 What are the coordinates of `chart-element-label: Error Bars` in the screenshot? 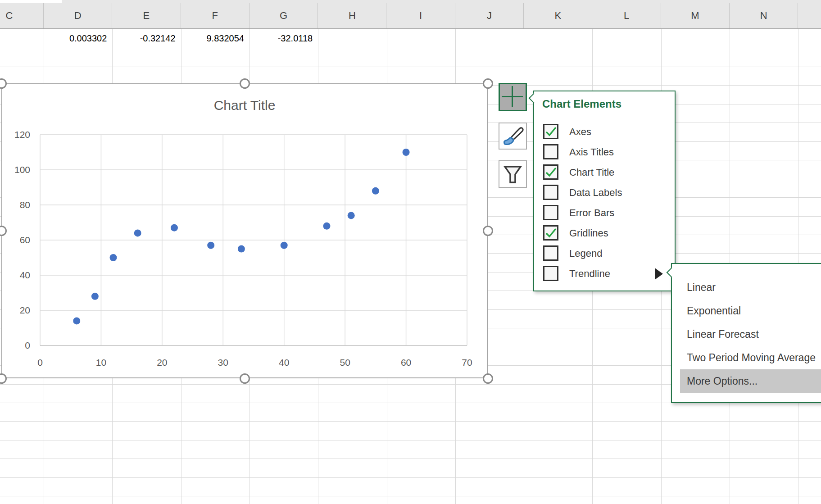 It's located at (592, 213).